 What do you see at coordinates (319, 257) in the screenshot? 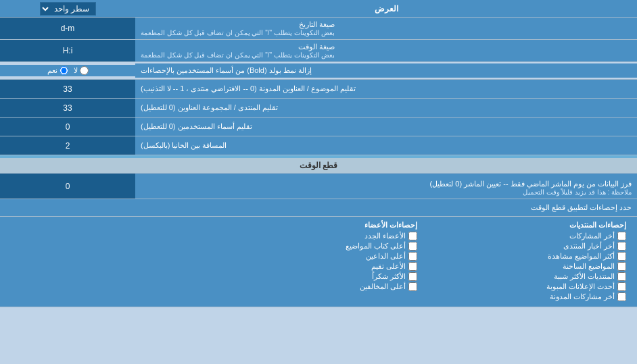
I see `checkbox-item: أعلى الداعين` at bounding box center [319, 257].